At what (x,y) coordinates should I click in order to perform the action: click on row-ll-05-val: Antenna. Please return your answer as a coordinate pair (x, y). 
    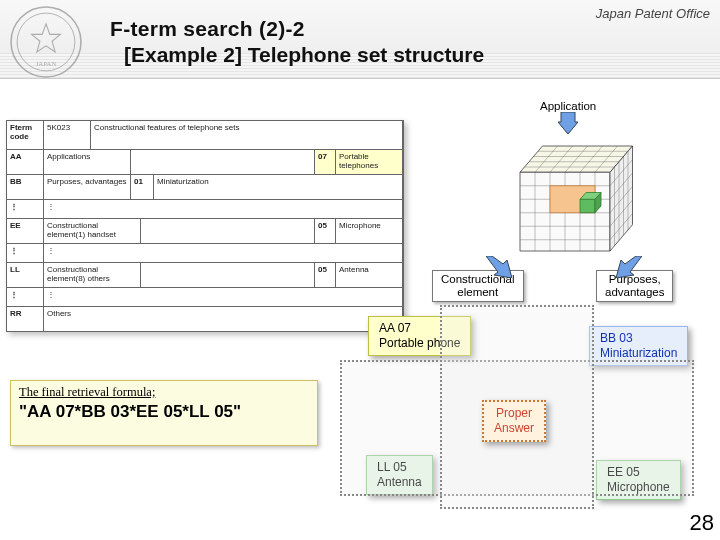
    Looking at the image, I should click on (370, 275).